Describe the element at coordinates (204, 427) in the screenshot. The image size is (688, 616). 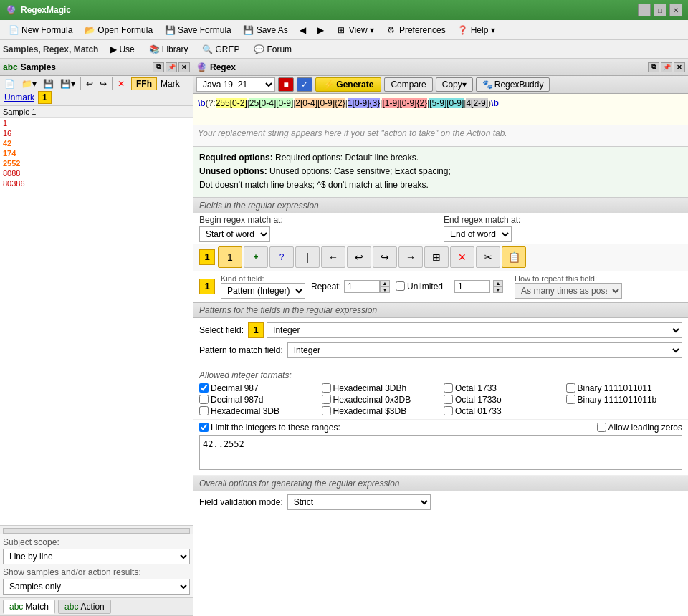
I see `limit-ranges-checkbox` at that location.